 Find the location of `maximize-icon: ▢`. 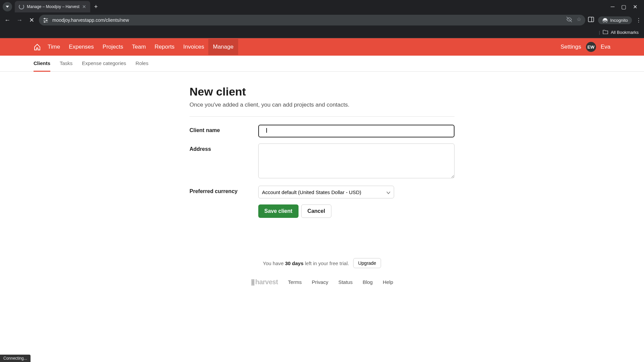

maximize-icon: ▢ is located at coordinates (624, 7).